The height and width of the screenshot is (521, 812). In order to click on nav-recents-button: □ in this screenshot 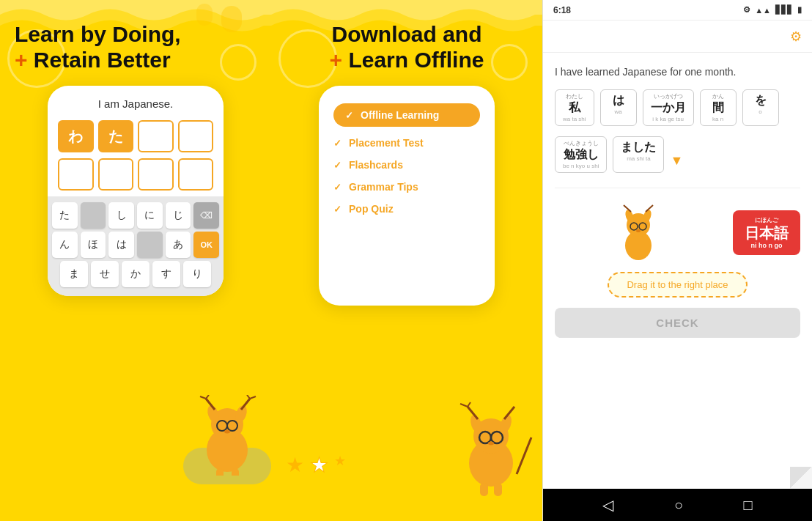, I will do `click(748, 506)`.